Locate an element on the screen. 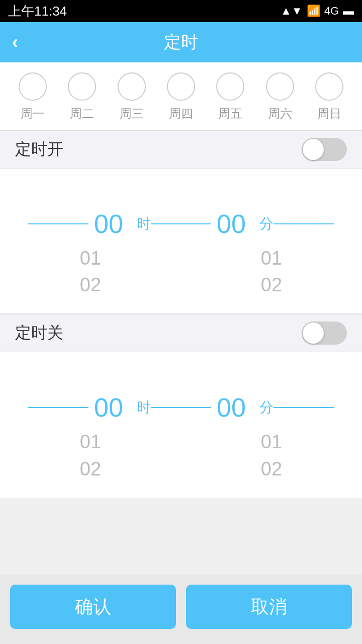 The width and height of the screenshot is (362, 644). timer-off-hour-value: 00 is located at coordinates (109, 408).